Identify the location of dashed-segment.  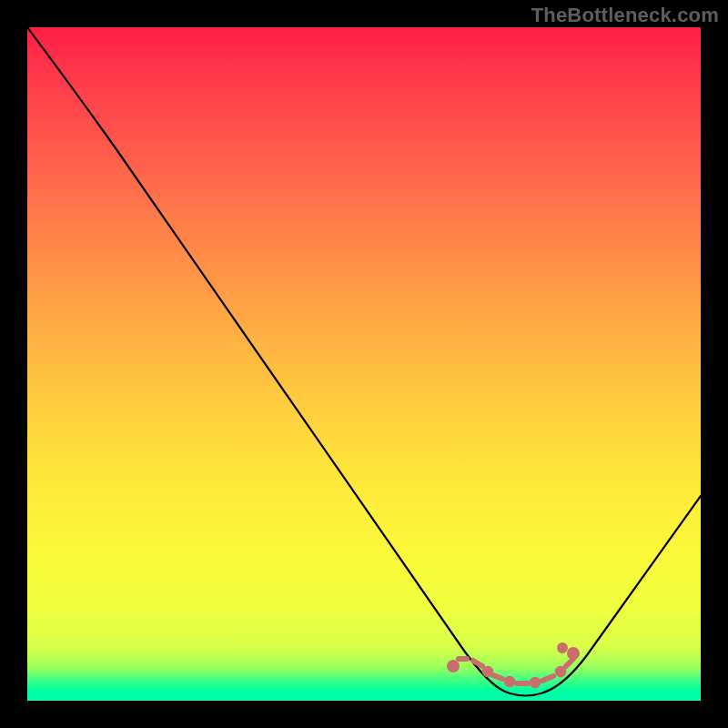
(513, 665).